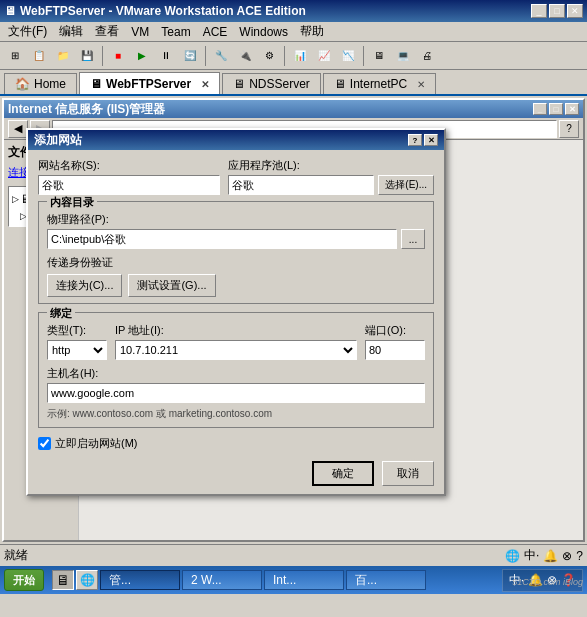  Describe the element at coordinates (413, 239) in the screenshot. I see `browse-button: ...` at that location.